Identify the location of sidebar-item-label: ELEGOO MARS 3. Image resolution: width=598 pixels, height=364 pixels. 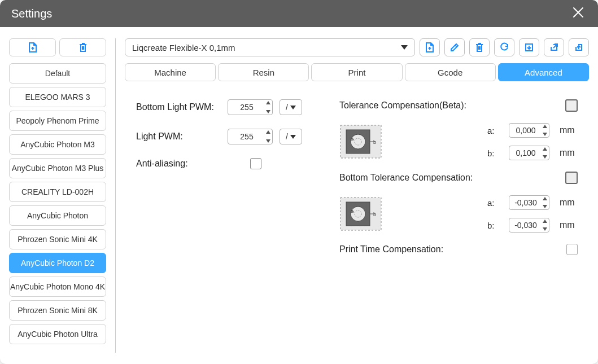
(58, 97).